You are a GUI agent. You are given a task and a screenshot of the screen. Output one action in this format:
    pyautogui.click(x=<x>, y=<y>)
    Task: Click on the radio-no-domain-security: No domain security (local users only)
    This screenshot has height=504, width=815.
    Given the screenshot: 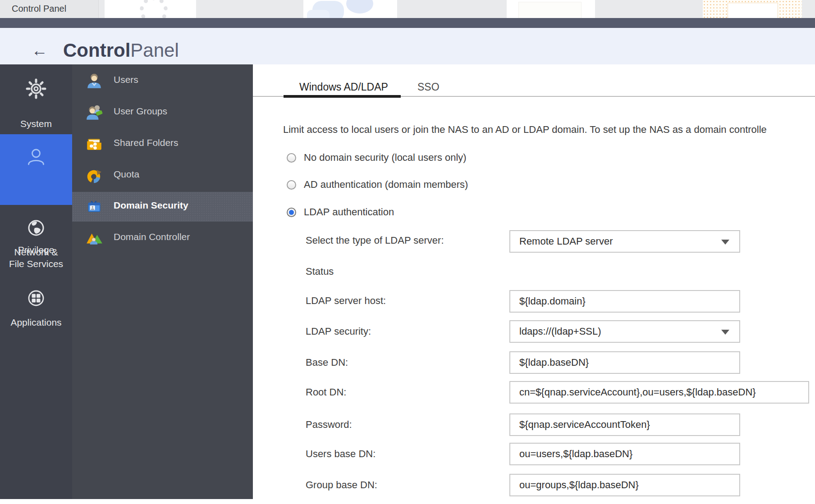 What is the action you would take?
    pyautogui.click(x=411, y=158)
    